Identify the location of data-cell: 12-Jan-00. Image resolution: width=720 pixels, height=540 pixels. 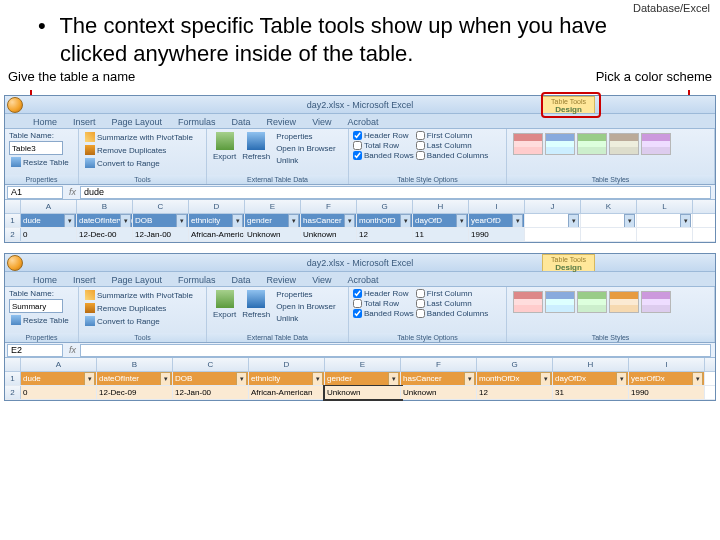
(211, 392).